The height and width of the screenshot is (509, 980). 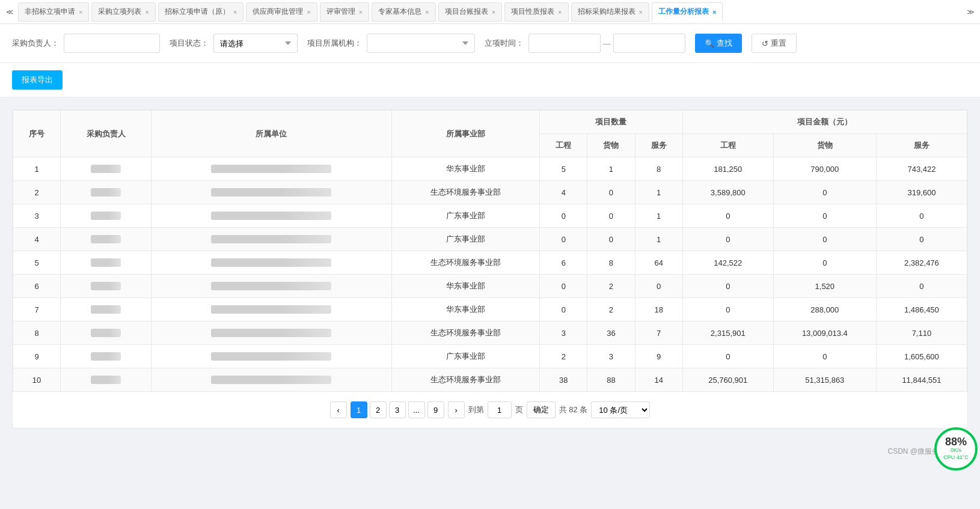 What do you see at coordinates (37, 333) in the screenshot?
I see `cell-seq: 8` at bounding box center [37, 333].